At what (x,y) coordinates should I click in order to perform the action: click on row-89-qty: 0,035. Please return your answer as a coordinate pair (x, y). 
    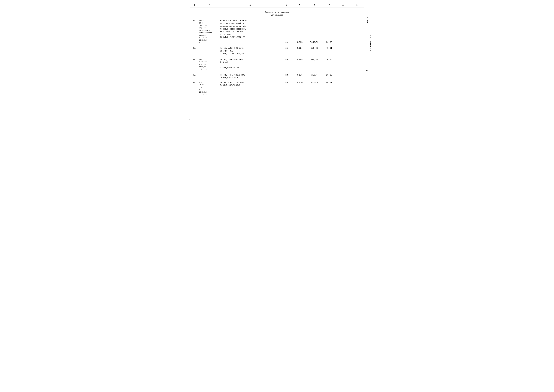
    Looking at the image, I should click on (300, 32).